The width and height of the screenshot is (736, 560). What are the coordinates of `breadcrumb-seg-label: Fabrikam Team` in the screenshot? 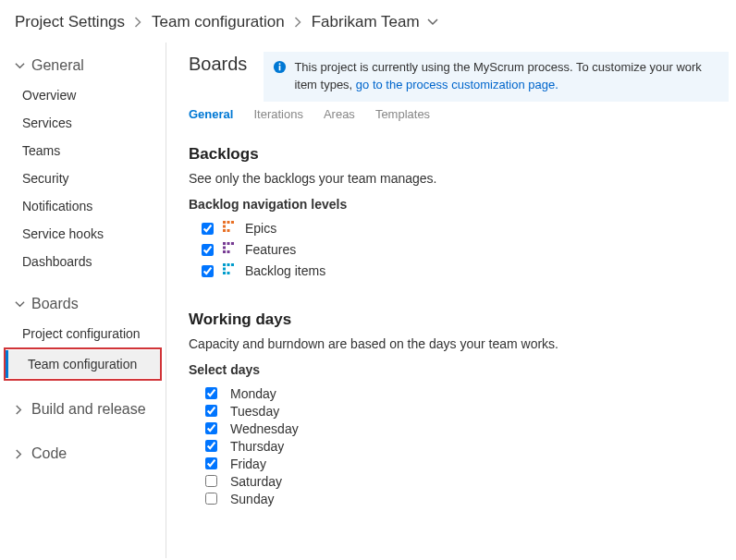 It's located at (366, 22).